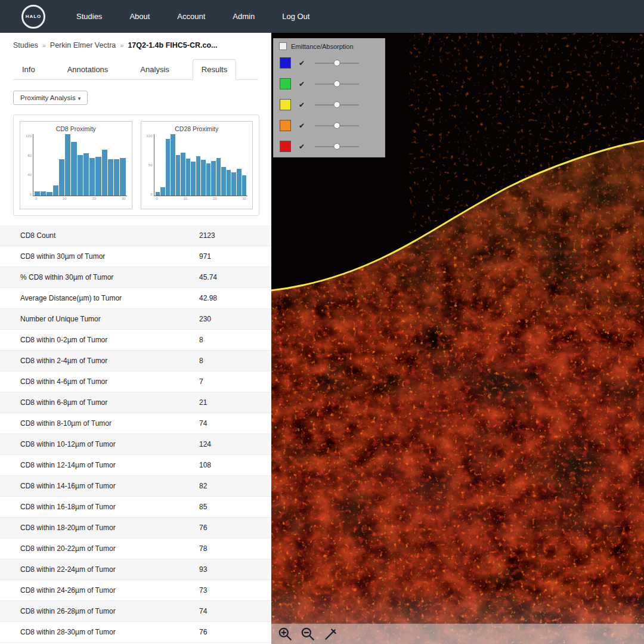  What do you see at coordinates (33, 17) in the screenshot?
I see `halo-logo: HALO` at bounding box center [33, 17].